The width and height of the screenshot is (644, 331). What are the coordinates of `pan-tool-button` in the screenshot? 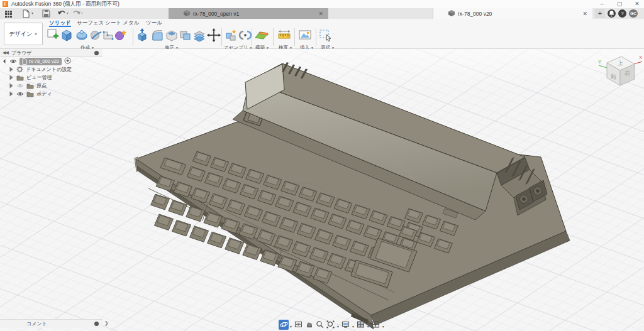 It's located at (309, 325).